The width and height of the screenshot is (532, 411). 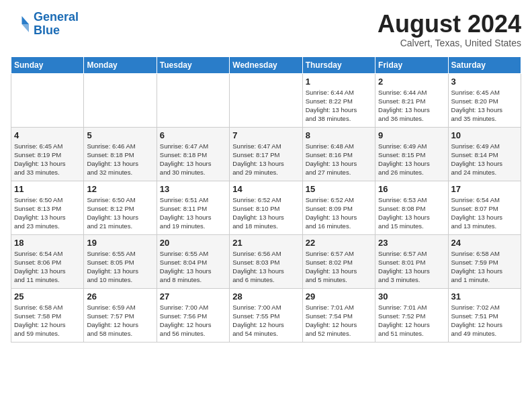 What do you see at coordinates (411, 106) in the screenshot?
I see `day-info: Sunrise: 6:44 AM Sunset: 8:21 PM Dayligh…` at bounding box center [411, 106].